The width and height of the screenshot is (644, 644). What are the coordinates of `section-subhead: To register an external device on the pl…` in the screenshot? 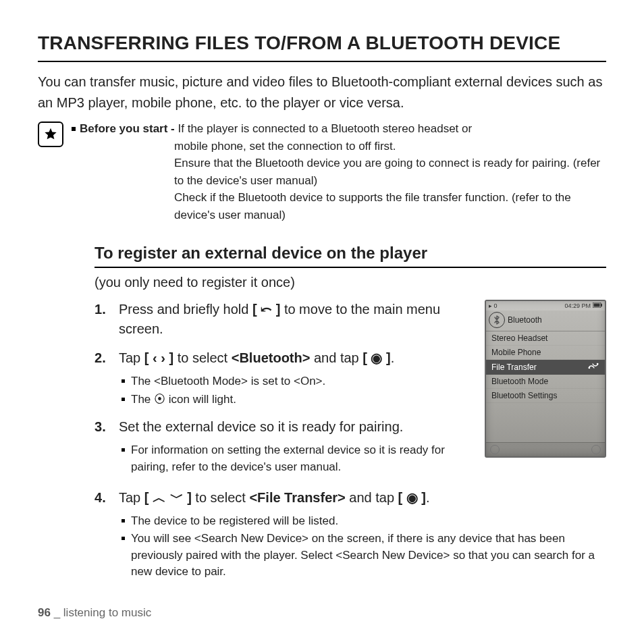 It's located at (350, 256).